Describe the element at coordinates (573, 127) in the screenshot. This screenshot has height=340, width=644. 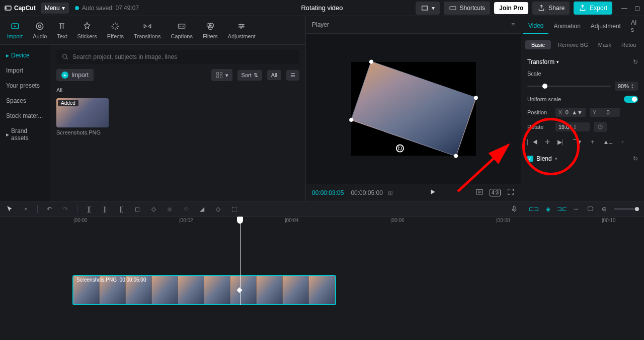
I see `rotate-value-input: 19.0°▲▼` at that location.